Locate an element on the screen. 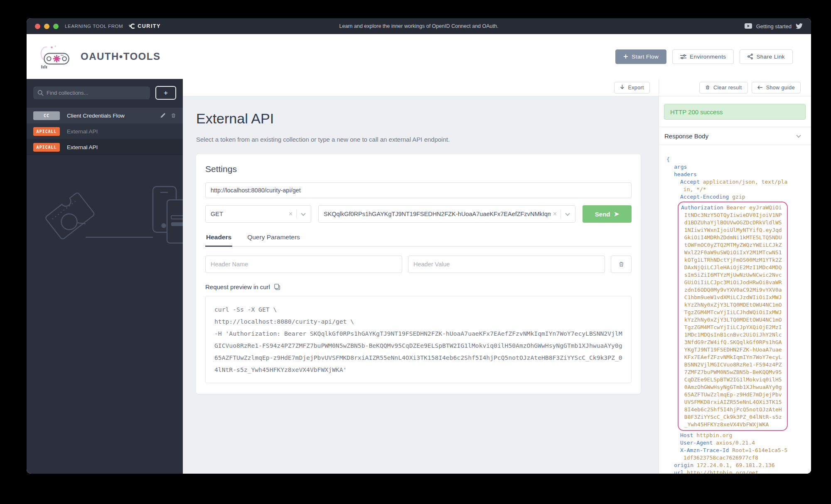  sidebar-item-external-api-2: APICALL External API is located at coordinates (105, 147).